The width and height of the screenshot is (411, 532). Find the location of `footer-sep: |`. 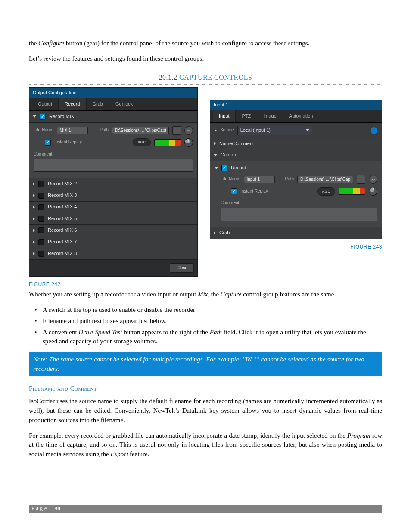

footer-sep: | is located at coordinates (49, 508).